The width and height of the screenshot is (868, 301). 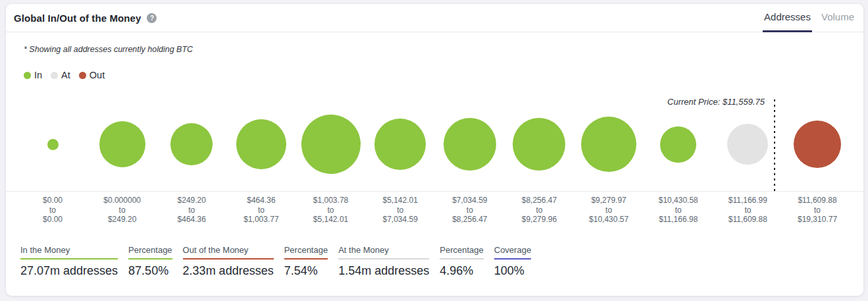 I want to click on legend-label: In, so click(x=38, y=75).